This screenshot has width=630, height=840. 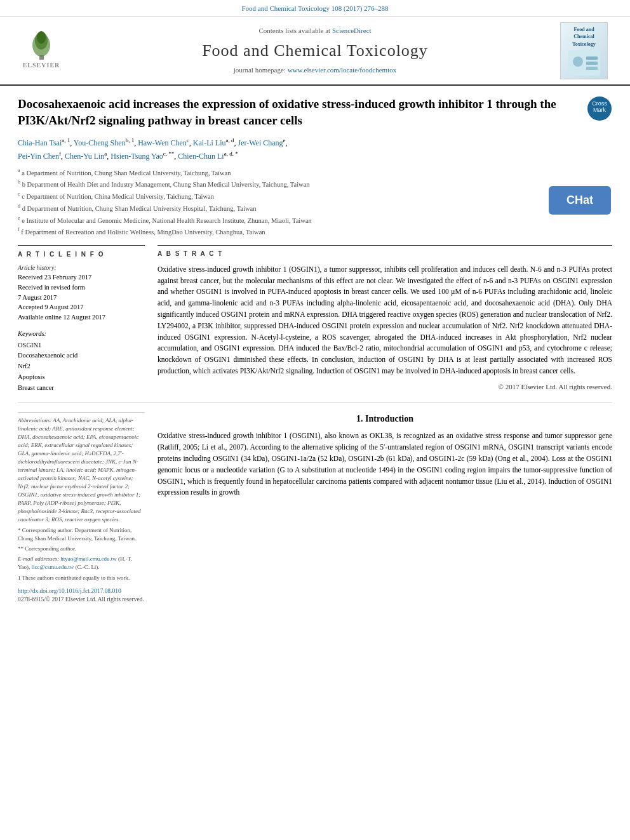 I want to click on history-block: Article history: Received 23 February 20…, so click(x=81, y=293).